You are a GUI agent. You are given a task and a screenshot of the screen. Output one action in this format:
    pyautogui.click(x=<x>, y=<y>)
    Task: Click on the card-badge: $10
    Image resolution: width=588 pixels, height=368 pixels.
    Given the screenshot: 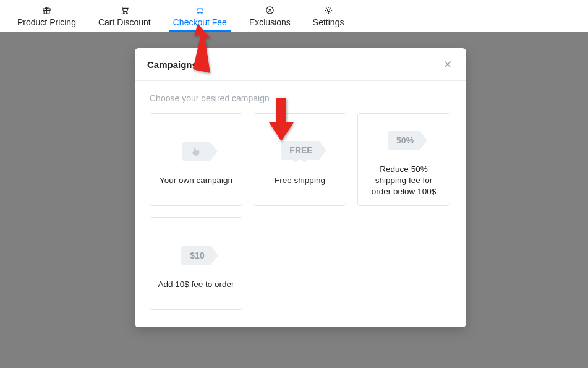 What is the action you would take?
    pyautogui.click(x=195, y=255)
    